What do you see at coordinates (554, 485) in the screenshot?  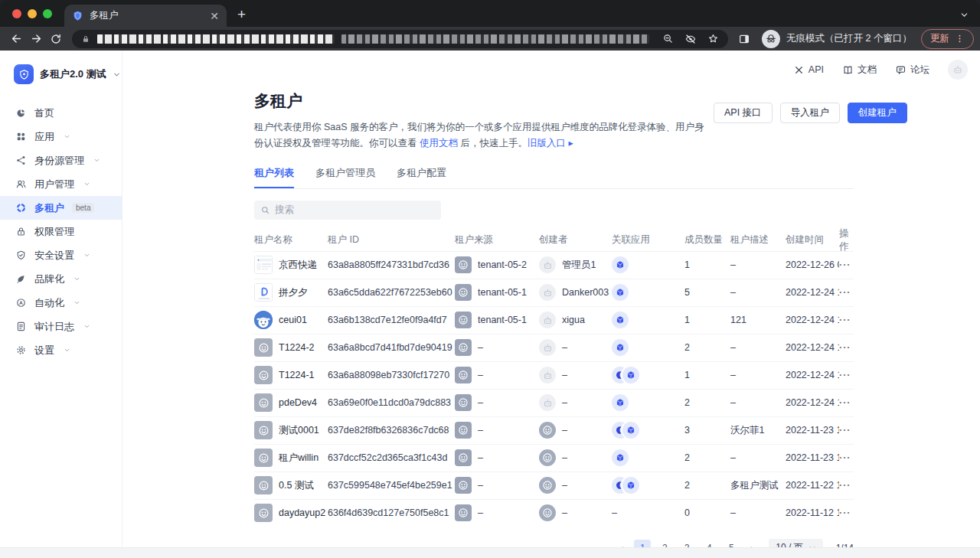 I see `table-row: 0.5 测试 637c599548e745ef4be259e1 – – 2 多租…` at bounding box center [554, 485].